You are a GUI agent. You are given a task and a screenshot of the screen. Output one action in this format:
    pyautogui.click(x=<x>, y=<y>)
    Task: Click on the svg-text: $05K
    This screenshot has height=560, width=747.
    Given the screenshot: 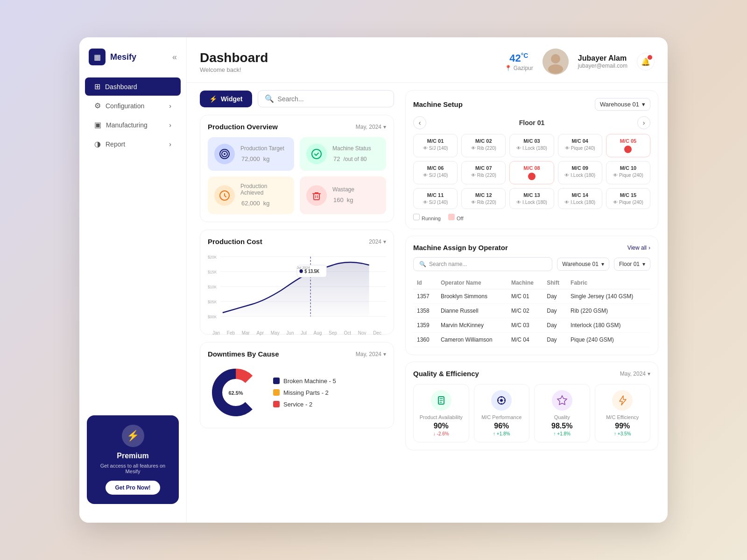 What is the action you would take?
    pyautogui.click(x=212, y=302)
    